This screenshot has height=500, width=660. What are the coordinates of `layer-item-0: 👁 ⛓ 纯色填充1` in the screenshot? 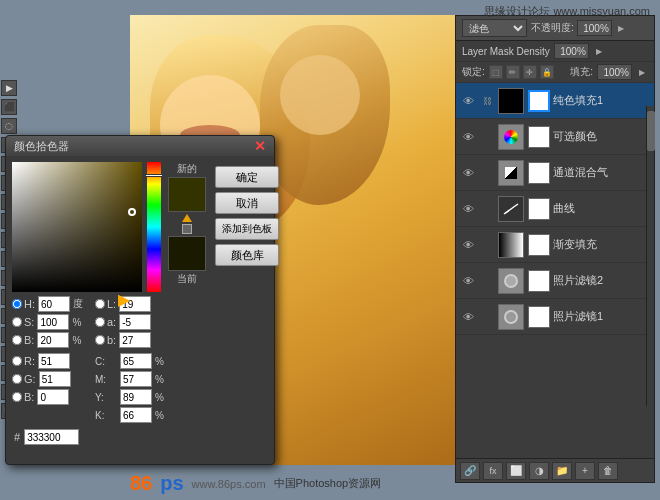 It's located at (555, 101).